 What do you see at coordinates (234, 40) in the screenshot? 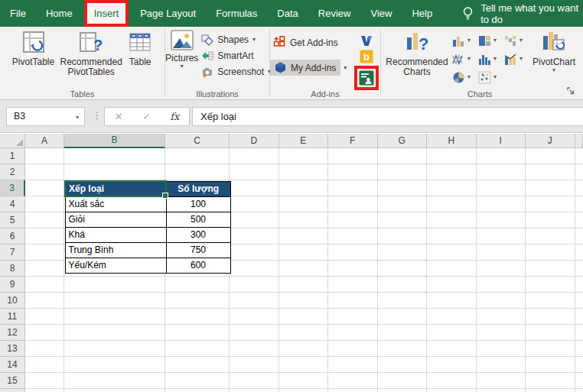
I see `shapes-button: Shapes ▾` at bounding box center [234, 40].